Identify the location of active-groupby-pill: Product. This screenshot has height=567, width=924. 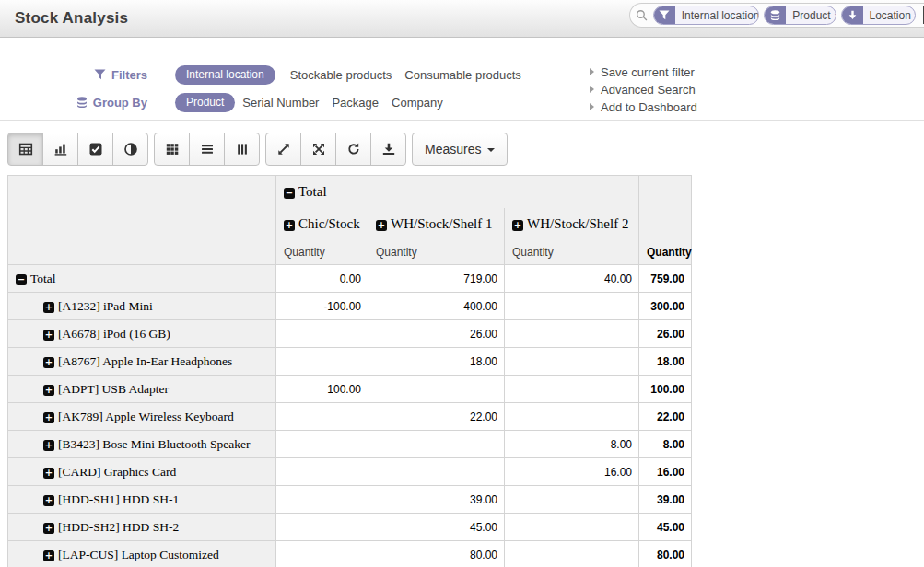
(205, 103).